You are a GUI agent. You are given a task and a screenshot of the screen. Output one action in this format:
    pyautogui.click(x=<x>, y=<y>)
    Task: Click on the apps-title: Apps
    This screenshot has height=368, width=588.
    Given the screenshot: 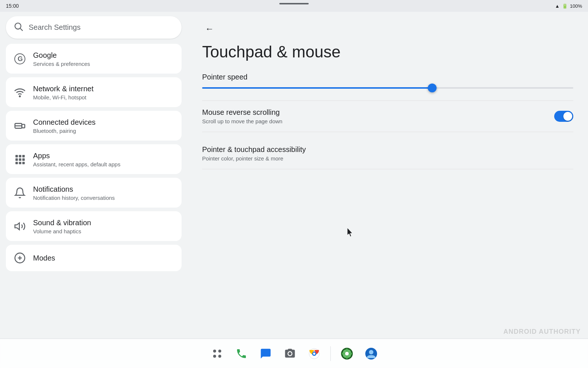 What is the action you would take?
    pyautogui.click(x=77, y=156)
    